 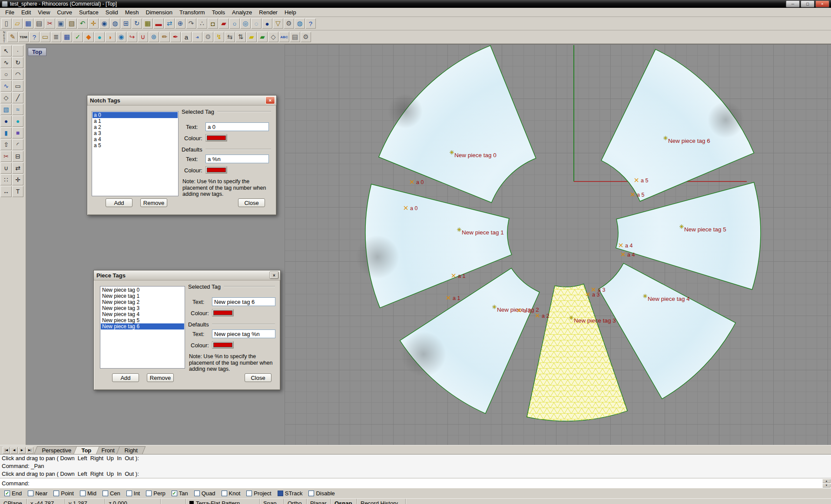 What do you see at coordinates (202, 23) in the screenshot?
I see `point-marker-icon: ∴` at bounding box center [202, 23].